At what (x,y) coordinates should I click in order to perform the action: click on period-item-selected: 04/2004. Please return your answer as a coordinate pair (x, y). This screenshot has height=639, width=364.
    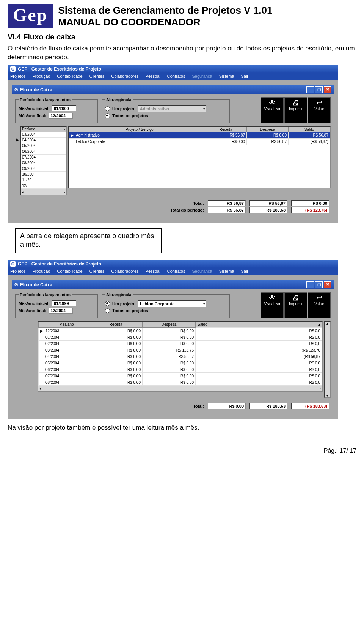
    Looking at the image, I should click on (44, 140).